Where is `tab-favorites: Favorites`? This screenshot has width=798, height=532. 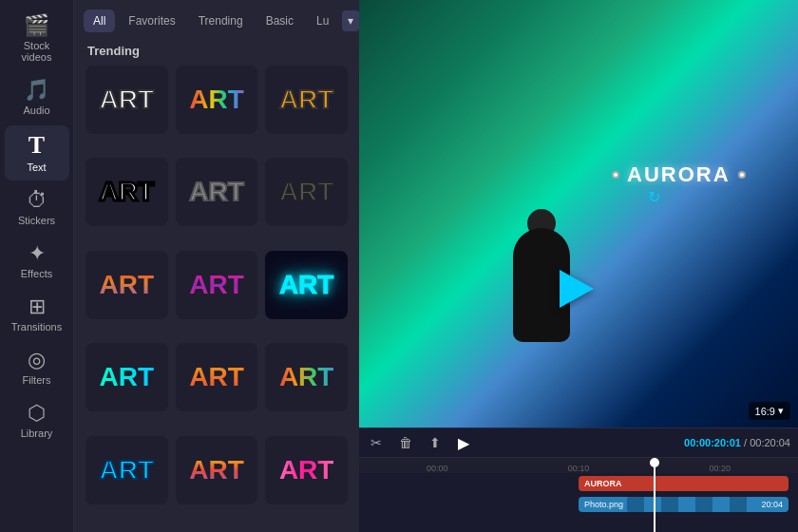
tab-favorites: Favorites is located at coordinates (152, 21).